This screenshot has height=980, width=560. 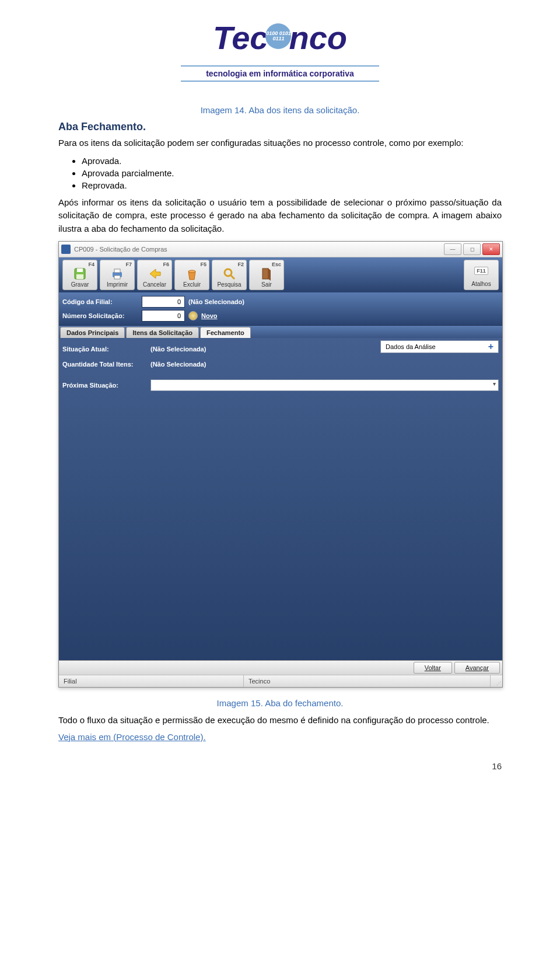 I want to click on shortcut-label: Esc, so click(x=276, y=264).